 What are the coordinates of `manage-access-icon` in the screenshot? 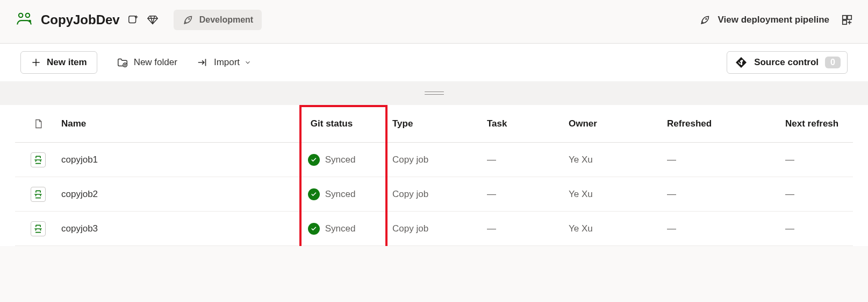 It's located at (847, 20).